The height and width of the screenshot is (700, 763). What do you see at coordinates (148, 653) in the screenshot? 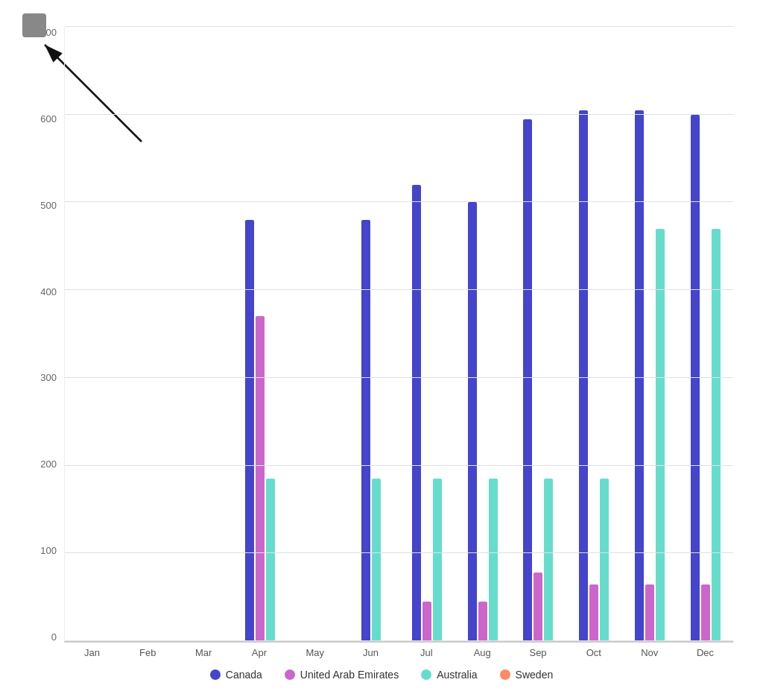
I see `x-label-feb: Feb` at bounding box center [148, 653].